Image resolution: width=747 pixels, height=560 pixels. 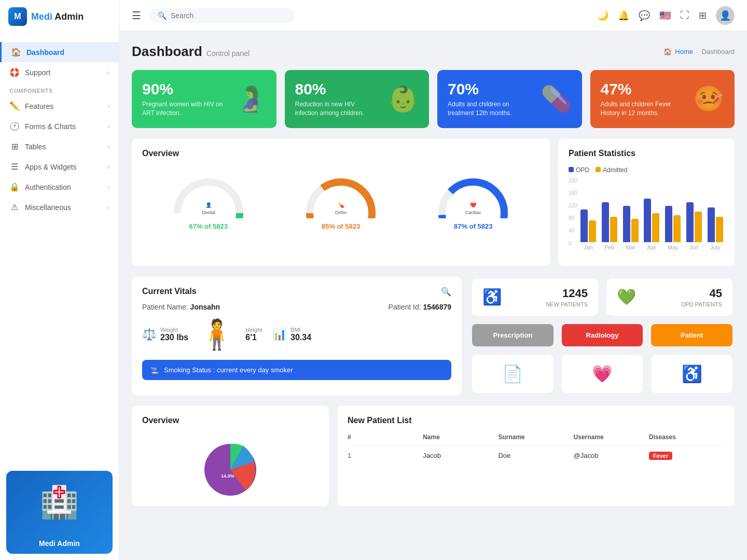 What do you see at coordinates (642, 89) in the screenshot?
I see `stat-percent: 47%` at bounding box center [642, 89].